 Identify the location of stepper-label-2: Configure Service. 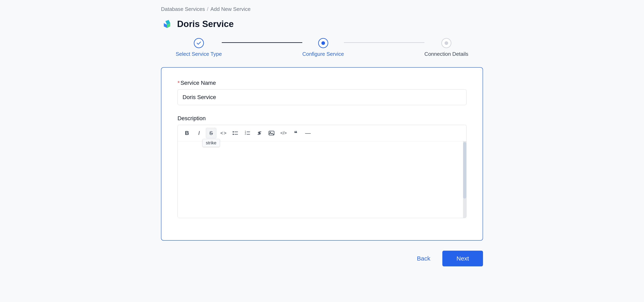
(323, 54).